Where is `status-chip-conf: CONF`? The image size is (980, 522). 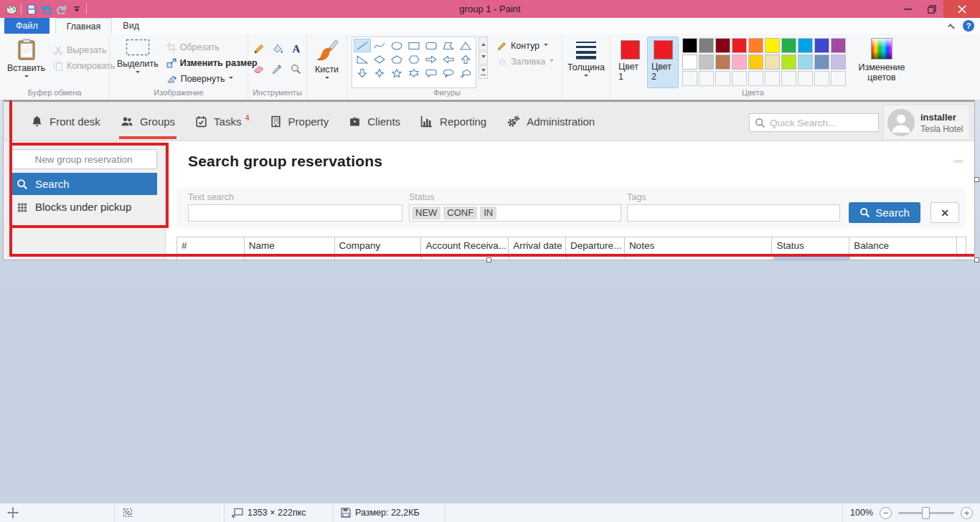 status-chip-conf: CONF is located at coordinates (461, 213).